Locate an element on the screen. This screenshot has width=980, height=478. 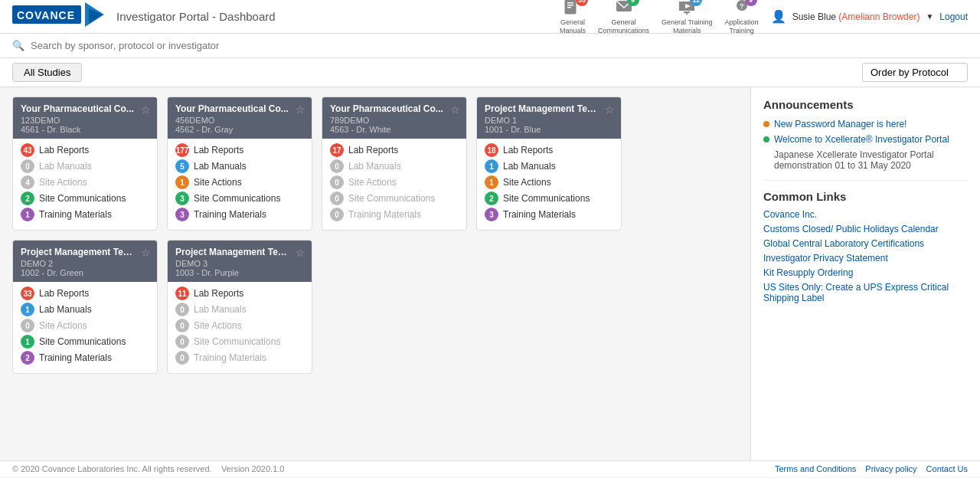
terms-link: Terms and Conditions is located at coordinates (815, 469).